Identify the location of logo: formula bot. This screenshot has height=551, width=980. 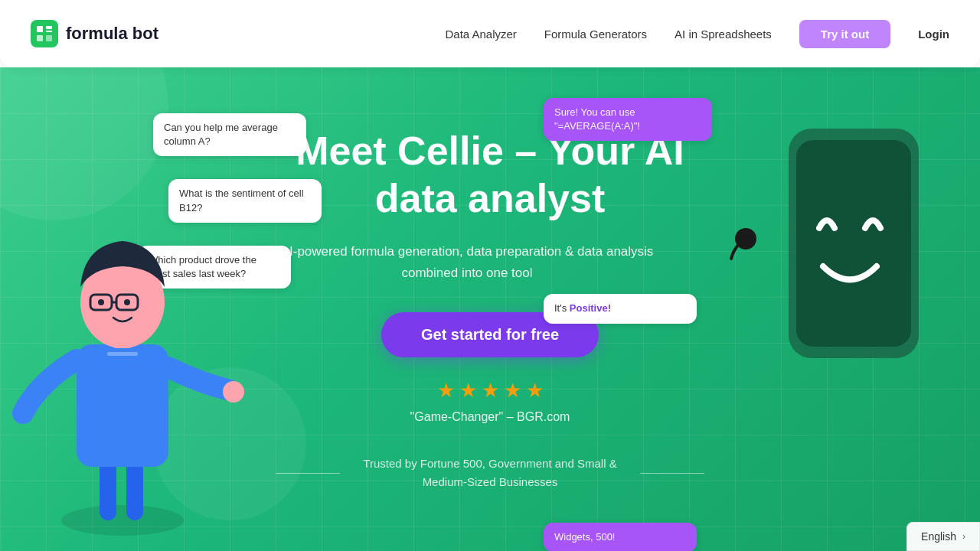
(95, 34).